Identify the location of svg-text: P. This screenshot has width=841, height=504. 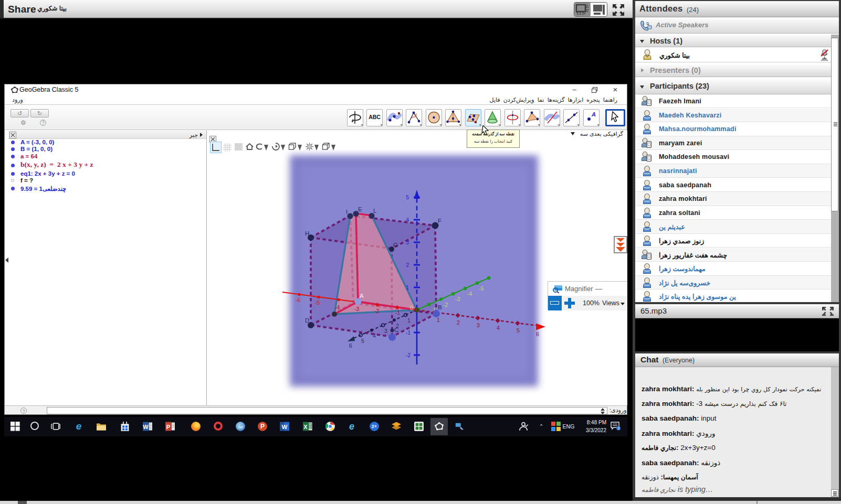
(168, 427).